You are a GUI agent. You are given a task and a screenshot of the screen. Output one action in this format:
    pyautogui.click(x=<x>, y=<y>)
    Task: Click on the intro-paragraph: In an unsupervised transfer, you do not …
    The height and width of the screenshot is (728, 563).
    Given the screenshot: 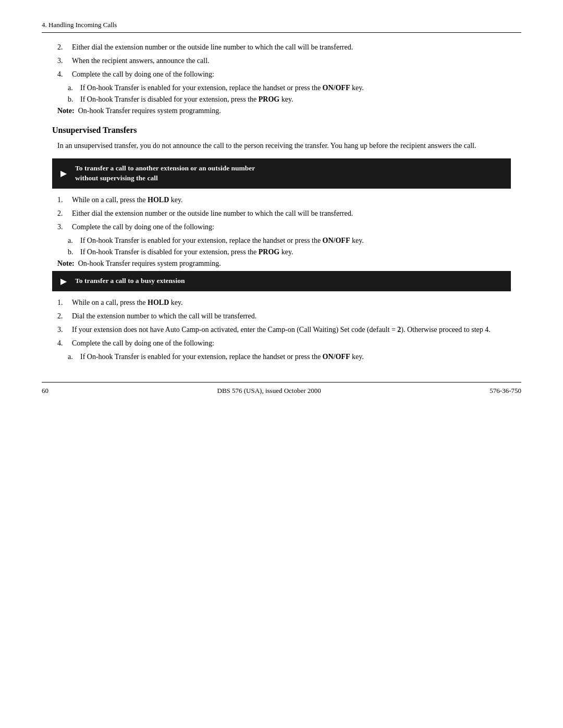 What is the action you would take?
    pyautogui.click(x=282, y=146)
    